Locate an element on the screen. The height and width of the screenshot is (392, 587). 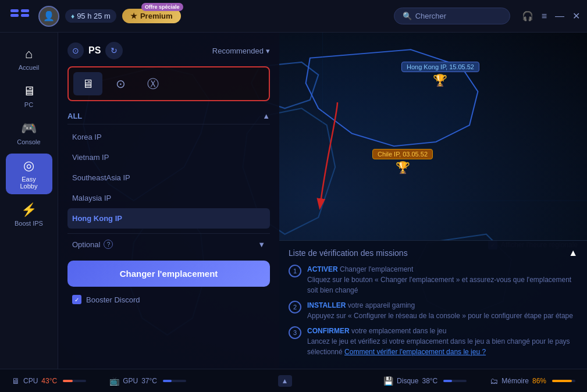
titlebar: 👤 ♦ 95 h 25 m ★ Premium Offre spéciale 🔍… is located at coordinates (293, 16).